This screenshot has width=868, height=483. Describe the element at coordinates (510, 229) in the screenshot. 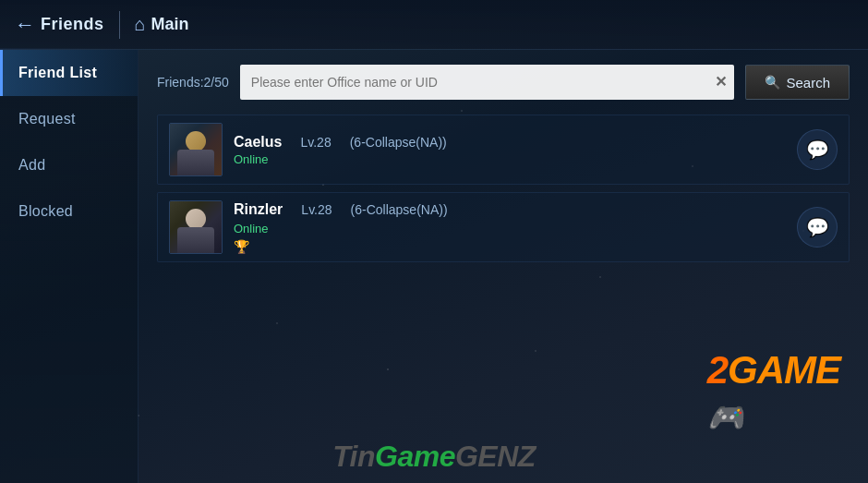

I see `friend-badge-row-rinzler: Online` at that location.